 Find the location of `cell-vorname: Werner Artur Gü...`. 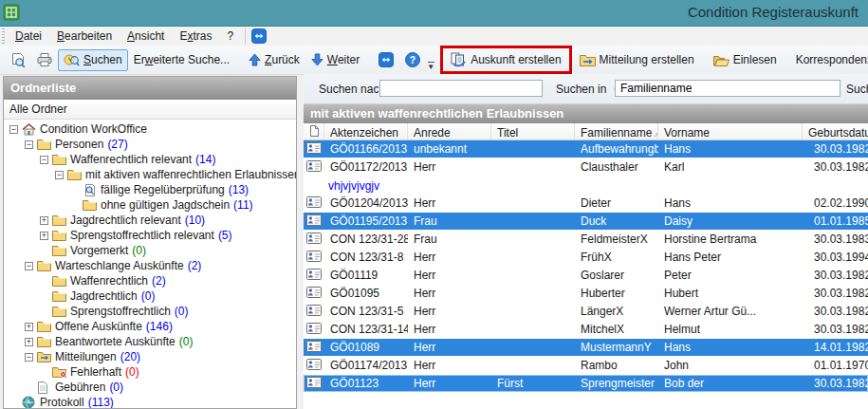

cell-vorname: Werner Artur Gü... is located at coordinates (730, 311).